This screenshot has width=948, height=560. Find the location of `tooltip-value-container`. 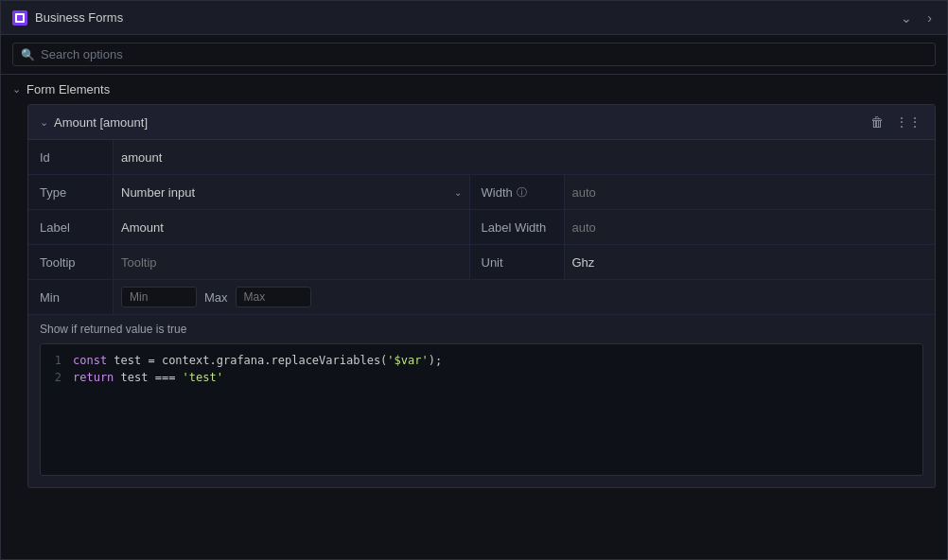

tooltip-value-container is located at coordinates (291, 262).